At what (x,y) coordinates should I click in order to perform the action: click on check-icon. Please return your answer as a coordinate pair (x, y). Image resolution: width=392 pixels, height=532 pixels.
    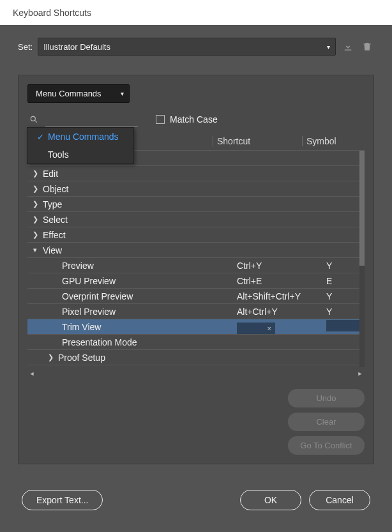
    Looking at the image, I should click on (40, 137).